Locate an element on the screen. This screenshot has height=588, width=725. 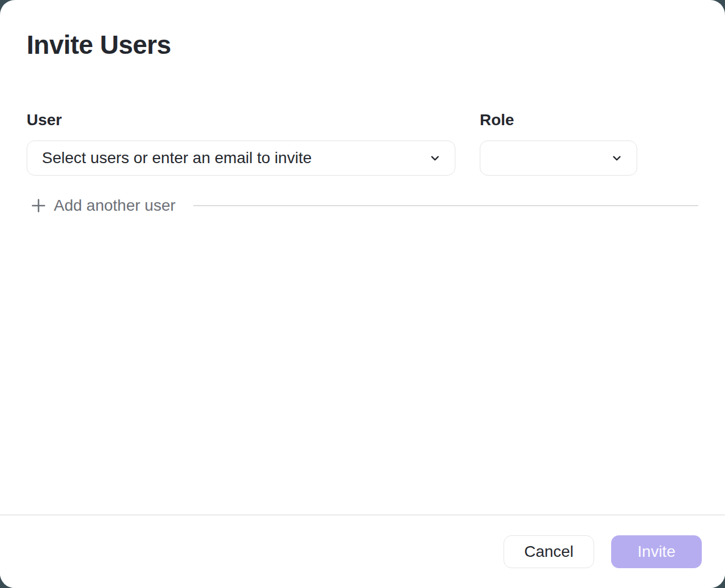
user-select: Select users or enter an email to invite is located at coordinates (241, 158).